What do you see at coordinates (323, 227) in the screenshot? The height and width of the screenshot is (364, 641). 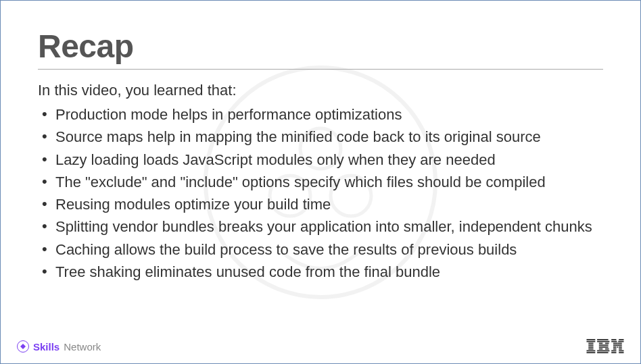 I see `list-item: Splitting vendor bundles breaks your app…` at bounding box center [323, 227].